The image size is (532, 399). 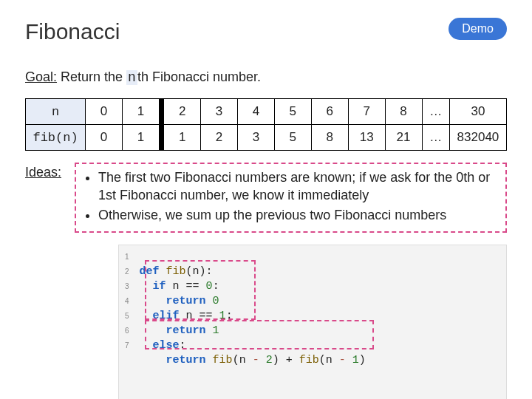 What do you see at coordinates (366, 137) in the screenshot?
I see `cell: 13` at bounding box center [366, 137].